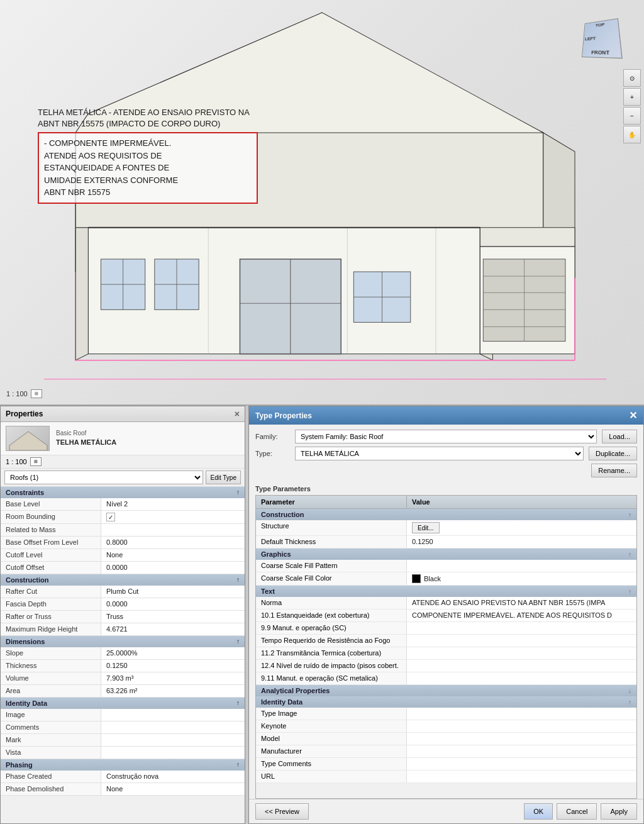 This screenshot has height=824, width=644. What do you see at coordinates (173, 715) in the screenshot?
I see `prop-value-image` at bounding box center [173, 715].